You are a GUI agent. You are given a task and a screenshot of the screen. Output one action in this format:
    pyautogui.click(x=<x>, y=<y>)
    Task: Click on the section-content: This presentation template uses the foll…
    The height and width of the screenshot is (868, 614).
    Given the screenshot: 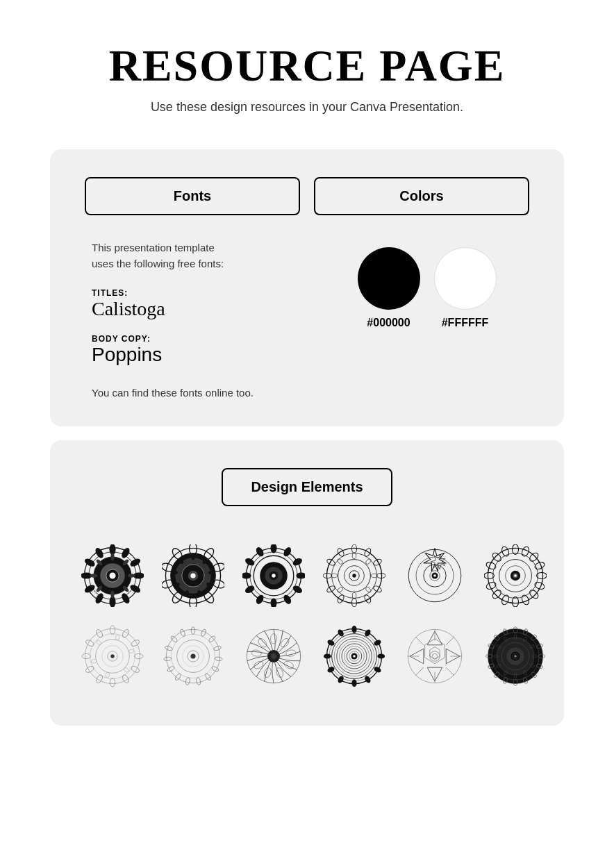 What is the action you would take?
    pyautogui.click(x=307, y=319)
    